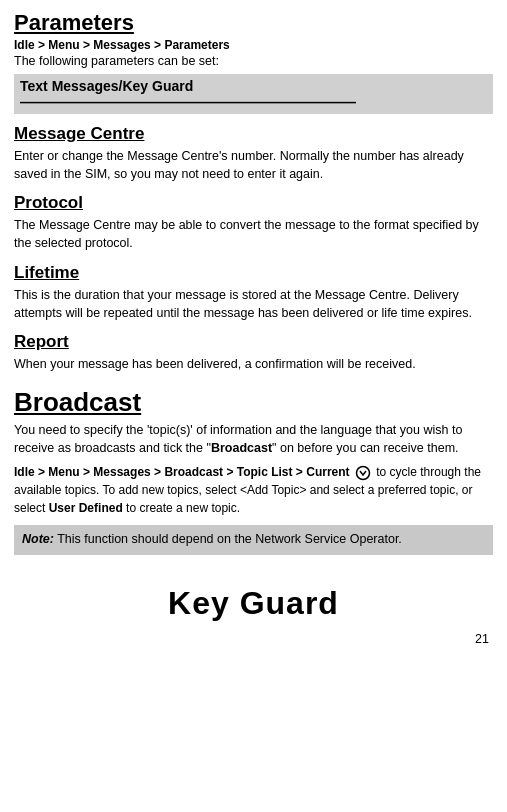 Image resolution: width=507 pixels, height=812 pixels. Describe the element at coordinates (254, 604) in the screenshot. I see `key-guard-section: Key Guard` at that location.